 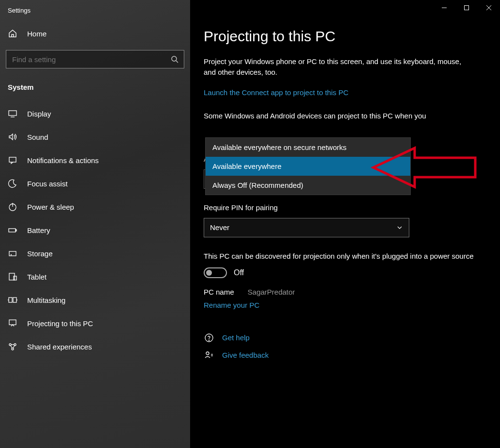 What do you see at coordinates (209, 338) in the screenshot?
I see `help-icon` at bounding box center [209, 338].